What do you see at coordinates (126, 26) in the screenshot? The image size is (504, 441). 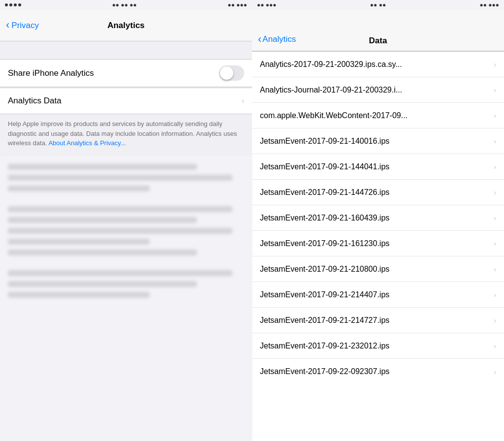 I see `left-nav-bar: ‹ Privacy Analytics` at bounding box center [126, 26].